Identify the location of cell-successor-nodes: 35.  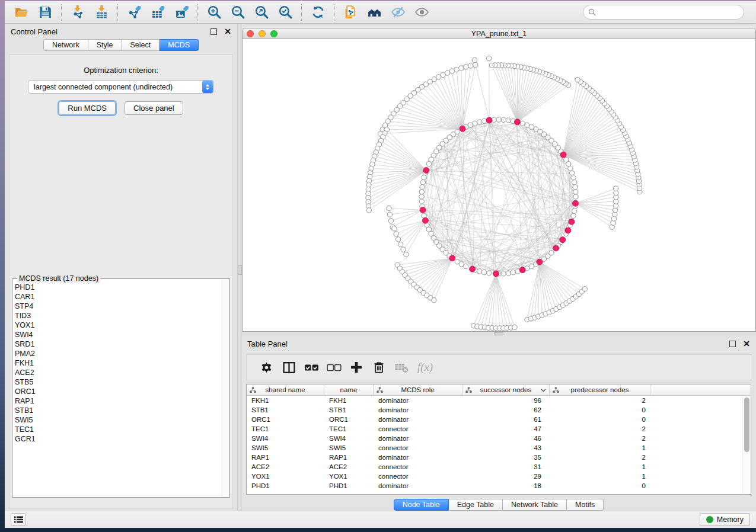
(506, 457).